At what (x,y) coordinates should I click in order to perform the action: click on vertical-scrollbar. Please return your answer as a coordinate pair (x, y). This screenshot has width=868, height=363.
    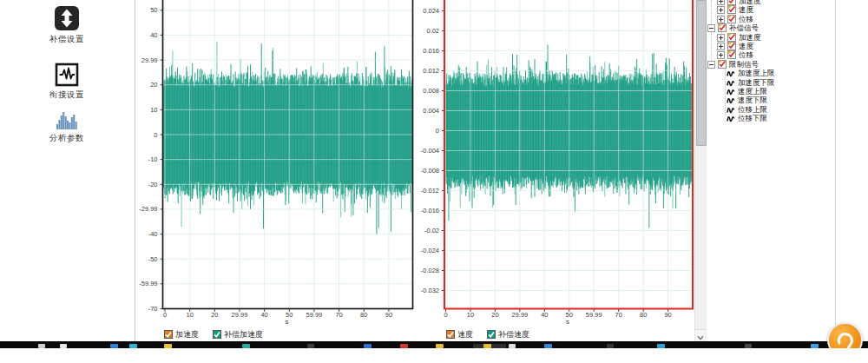
    Looking at the image, I should click on (700, 170).